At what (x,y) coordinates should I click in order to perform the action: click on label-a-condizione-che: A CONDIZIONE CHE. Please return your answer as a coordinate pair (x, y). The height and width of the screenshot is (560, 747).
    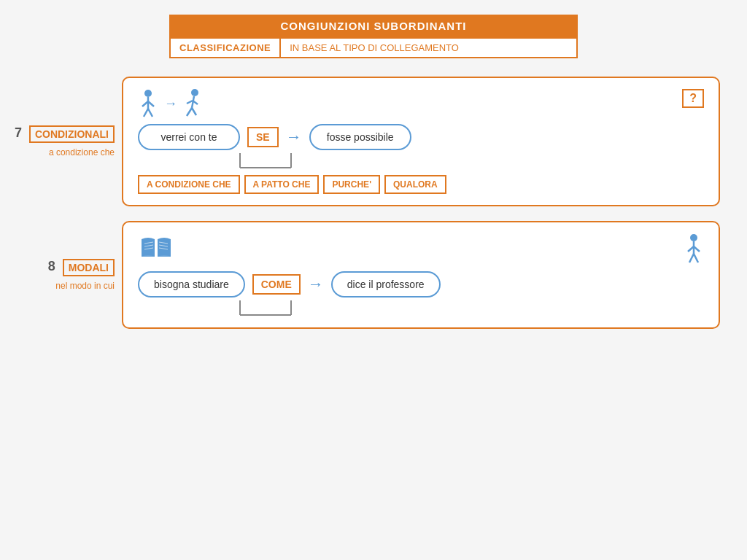
    Looking at the image, I should click on (189, 184).